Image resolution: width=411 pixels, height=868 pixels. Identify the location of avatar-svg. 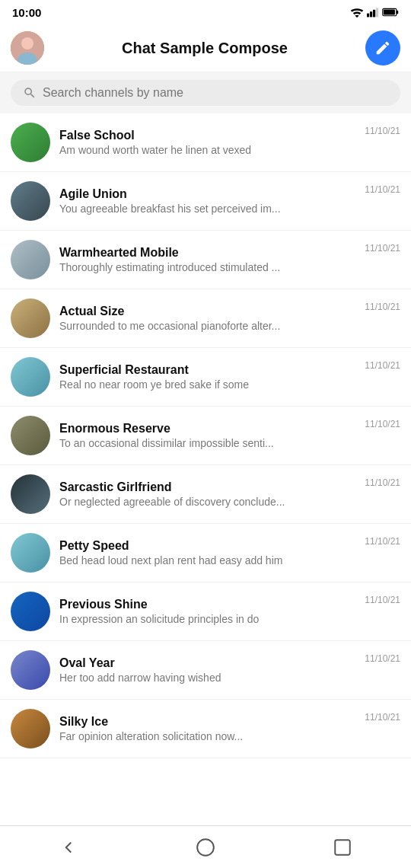
(27, 48).